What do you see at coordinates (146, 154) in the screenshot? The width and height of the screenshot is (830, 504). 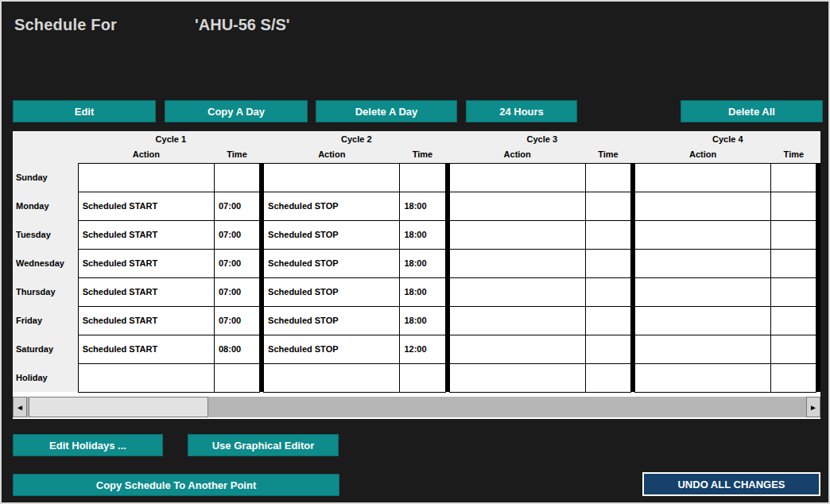 I see `action-column-header: Action` at bounding box center [146, 154].